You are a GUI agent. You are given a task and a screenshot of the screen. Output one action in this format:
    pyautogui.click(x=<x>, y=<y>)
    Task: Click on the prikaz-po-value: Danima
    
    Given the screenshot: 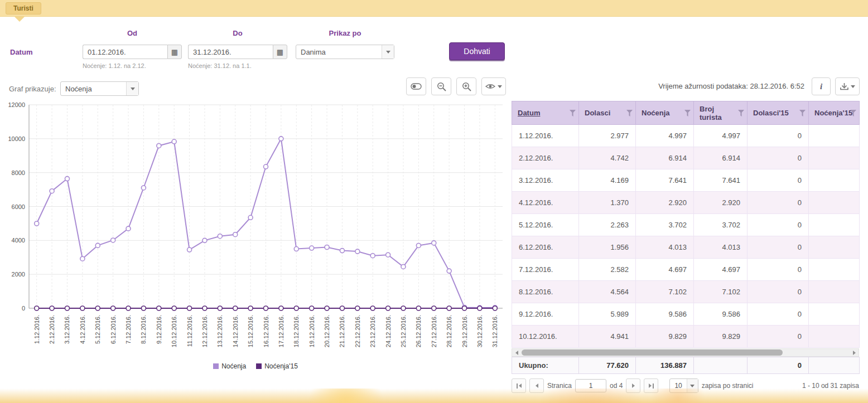 What is the action you would take?
    pyautogui.click(x=339, y=52)
    